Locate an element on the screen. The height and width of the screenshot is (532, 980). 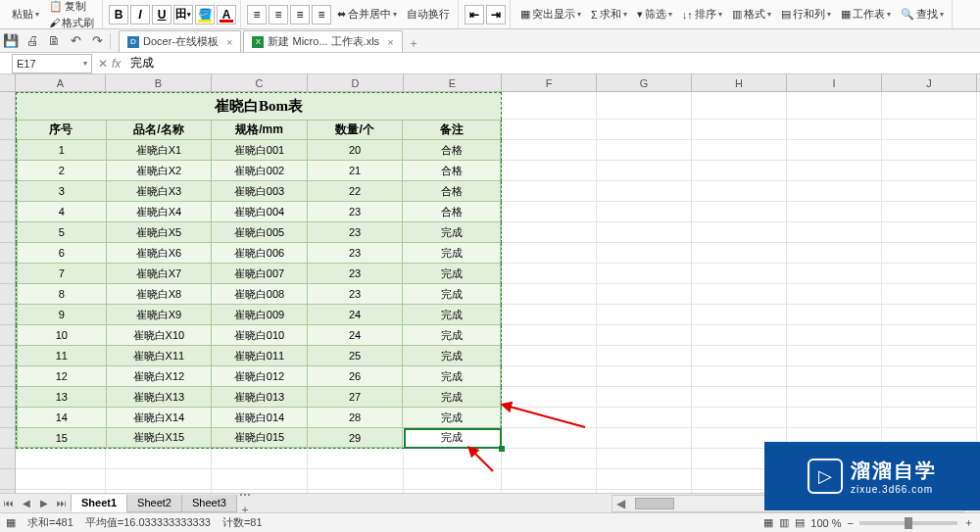
table-header-cell: 备注 is located at coordinates (452, 129).